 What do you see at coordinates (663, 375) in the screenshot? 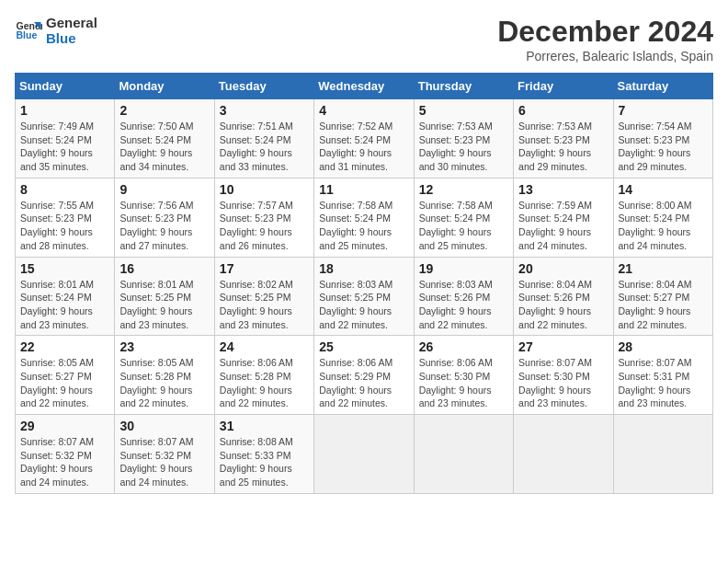
I see `calendar-cell: 28Sunrise: 8:07 AM Sunset: 5:31 PM Dayli…` at bounding box center [663, 375].